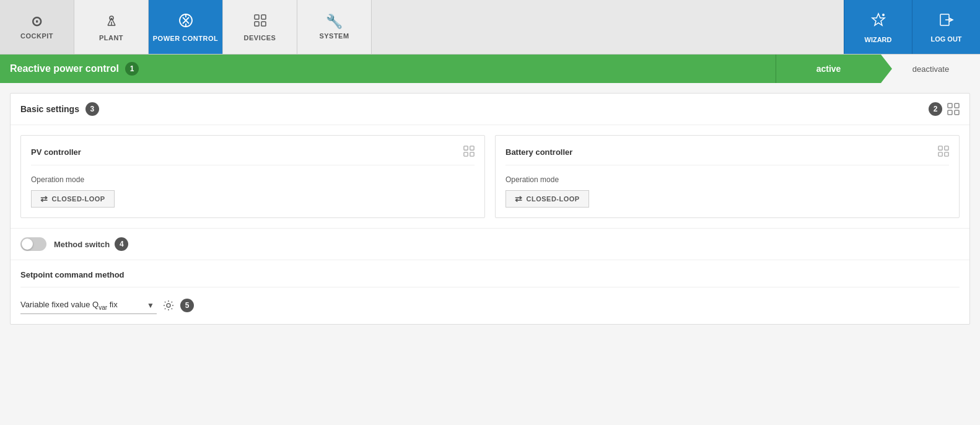 This screenshot has width=980, height=425. Describe the element at coordinates (73, 199) in the screenshot. I see `pv-closed-loop-button: ⇄ CLOSED-LOOP` at that location.